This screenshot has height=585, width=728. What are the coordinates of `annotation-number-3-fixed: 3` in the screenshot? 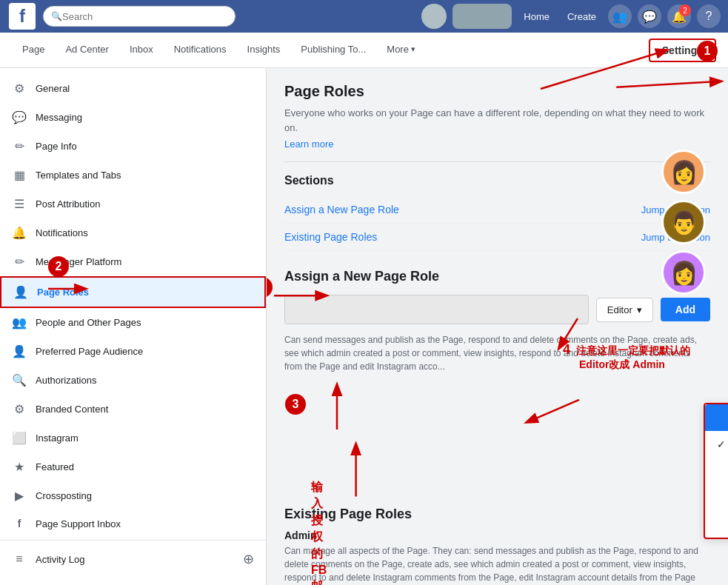 It's located at (295, 404).